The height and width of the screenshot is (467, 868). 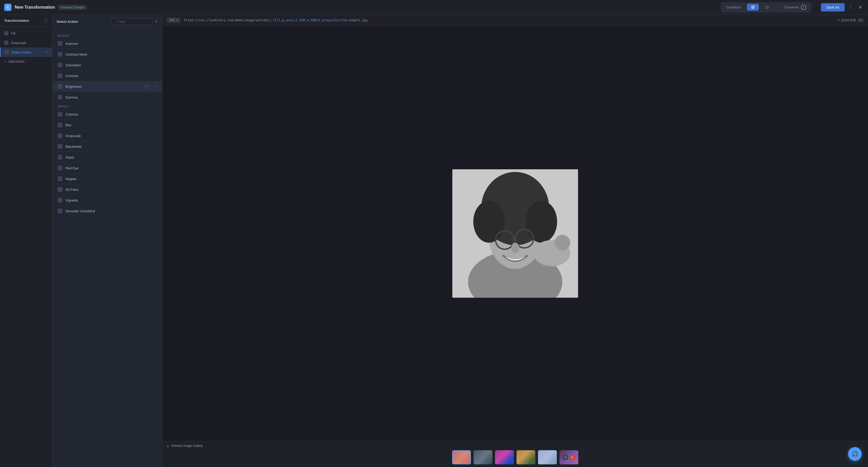 What do you see at coordinates (60, 211) in the screenshot?
I see `simulate-colorblind-icon` at bounding box center [60, 211].